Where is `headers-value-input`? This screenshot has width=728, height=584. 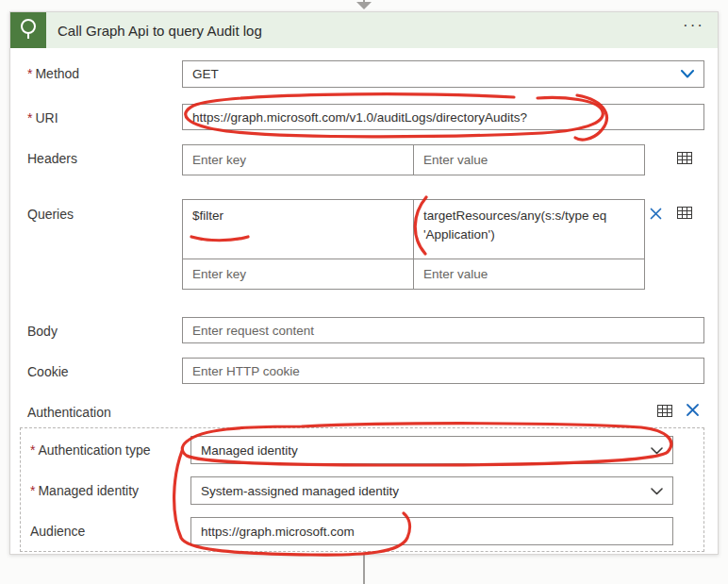
headers-value-input is located at coordinates (529, 160).